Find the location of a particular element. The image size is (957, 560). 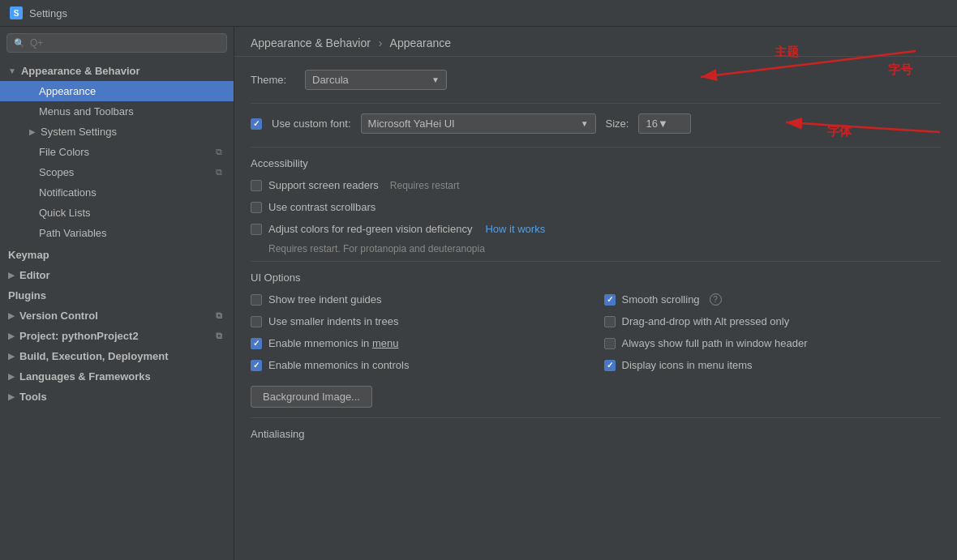

screen-readers-note: Requires restart is located at coordinates (425, 186).